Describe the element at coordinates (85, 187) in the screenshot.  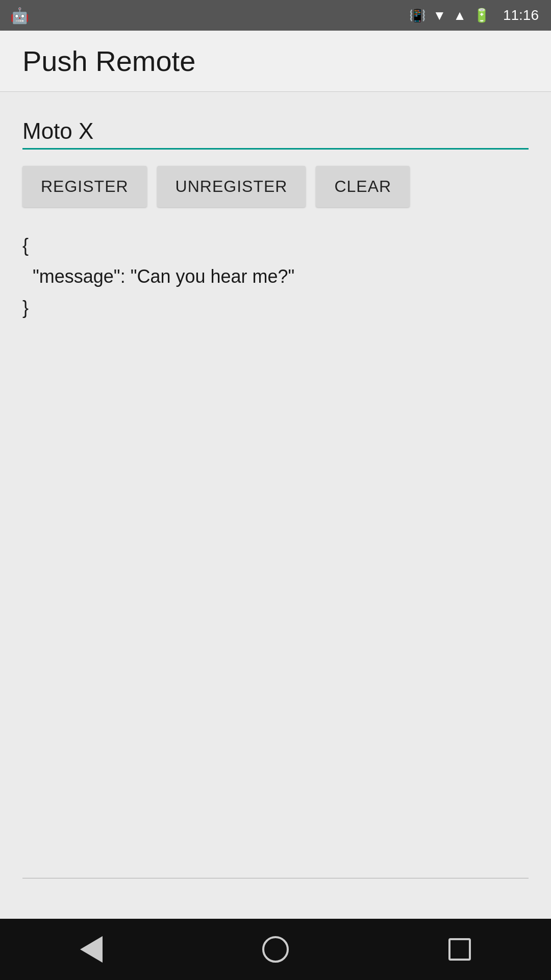
I see `register-button: REGISTER` at that location.